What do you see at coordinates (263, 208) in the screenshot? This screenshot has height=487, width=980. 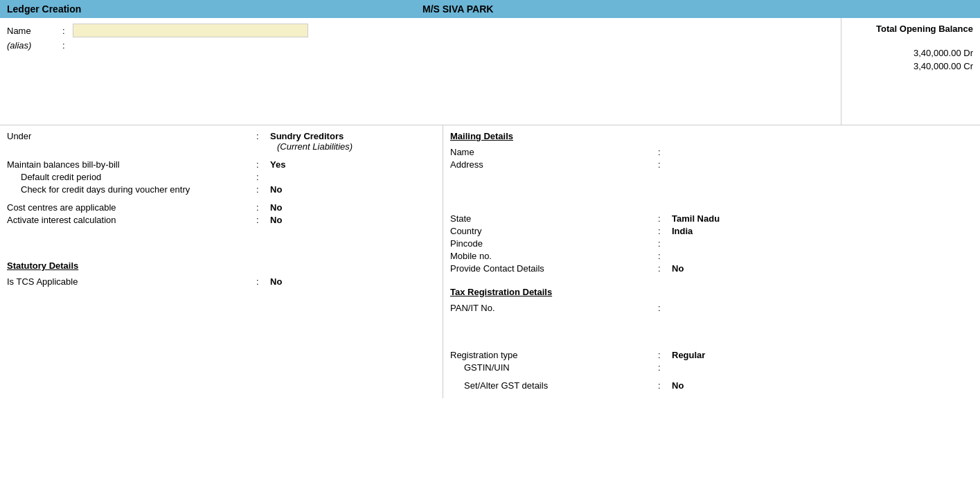 I see `cost-centres-colon: :` at bounding box center [263, 208].